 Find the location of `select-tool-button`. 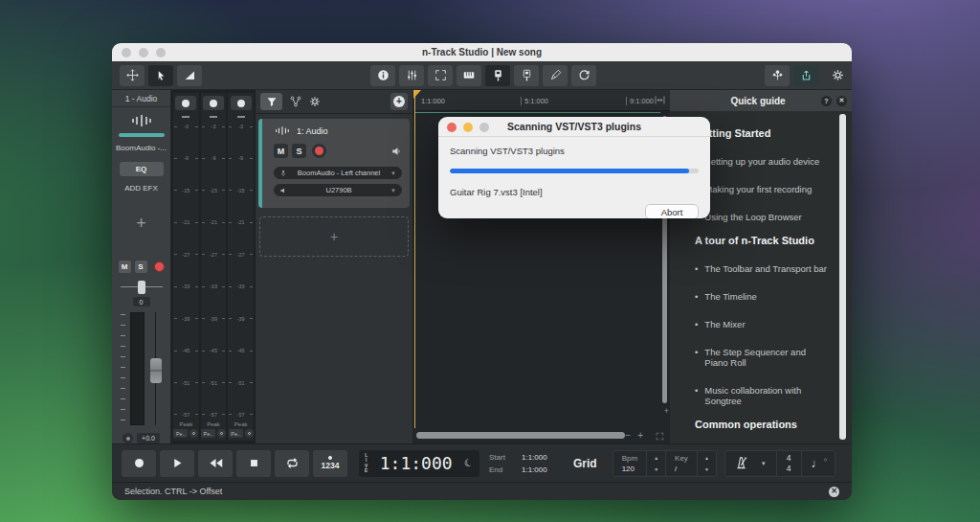

select-tool-button is located at coordinates (161, 76).